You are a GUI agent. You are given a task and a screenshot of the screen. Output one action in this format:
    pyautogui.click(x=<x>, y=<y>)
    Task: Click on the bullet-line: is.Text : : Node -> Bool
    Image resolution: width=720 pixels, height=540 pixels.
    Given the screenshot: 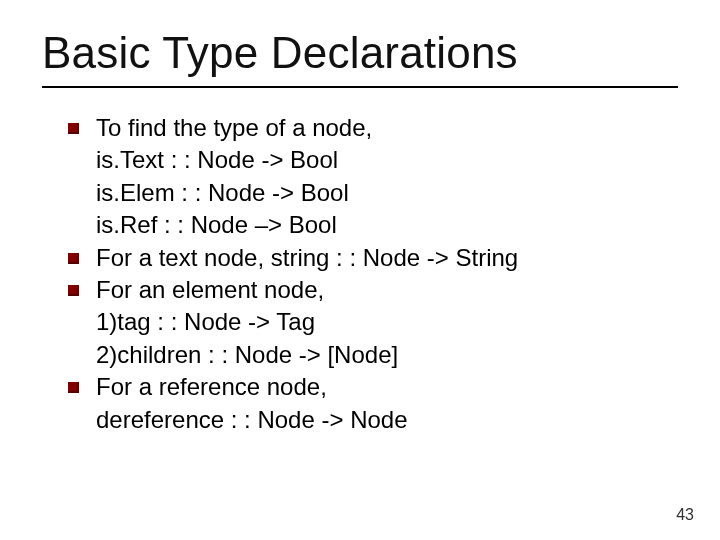 What is the action you would take?
    pyautogui.click(x=387, y=160)
    